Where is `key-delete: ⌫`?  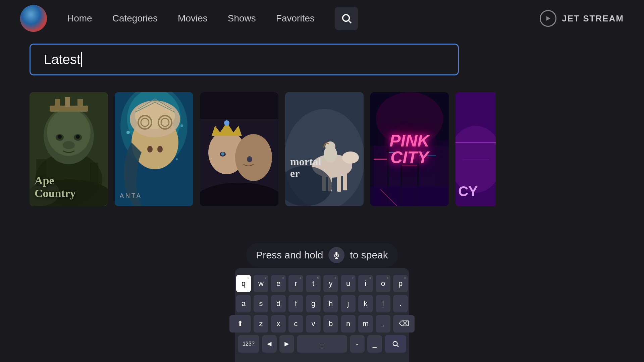 key-delete: ⌫ is located at coordinates (404, 324).